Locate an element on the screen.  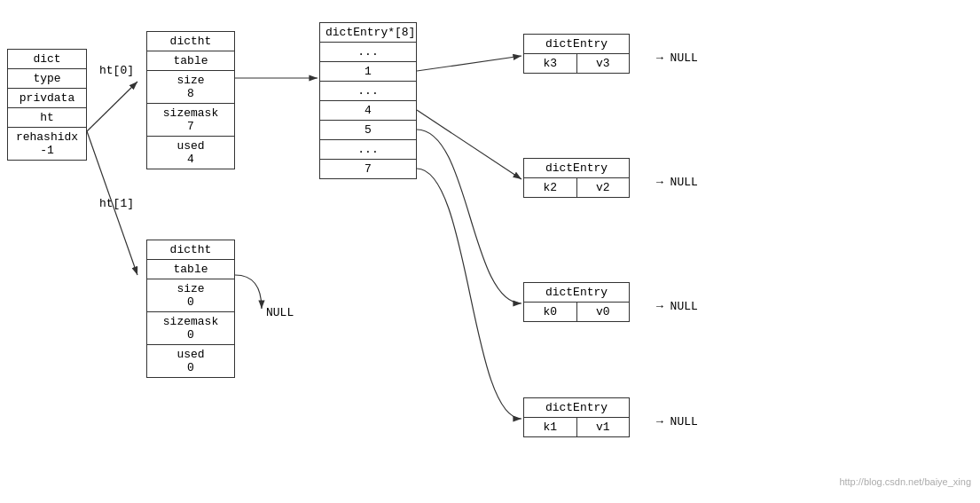
dictht0-box: dictht table size8 sizemask7 used4 is located at coordinates (191, 100).